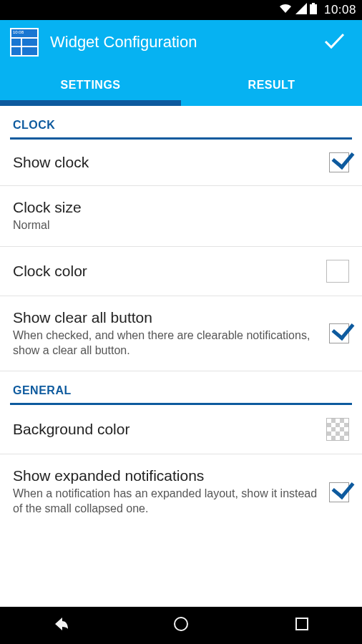 The image size is (362, 644). I want to click on navigation-bar, so click(181, 625).